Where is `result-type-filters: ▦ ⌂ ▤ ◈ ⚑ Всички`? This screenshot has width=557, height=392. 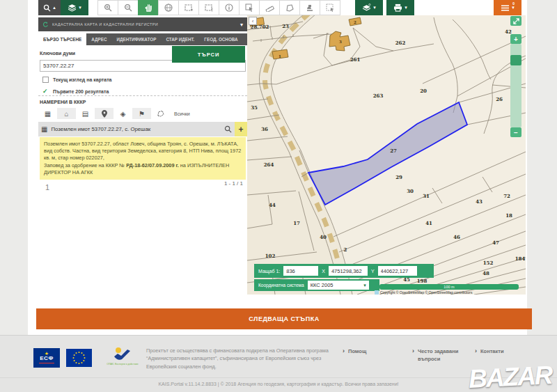 result-type-filters: ▦ ⌂ ▤ ◈ ⚑ Всички is located at coordinates (143, 113).